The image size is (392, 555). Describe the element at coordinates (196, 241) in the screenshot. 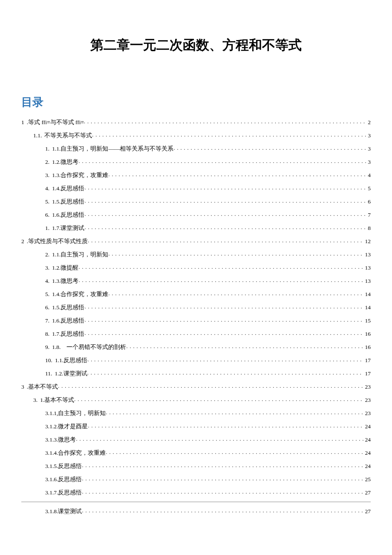

I see `toc-entry: 2.等式性质与不等式性质12` at that location.